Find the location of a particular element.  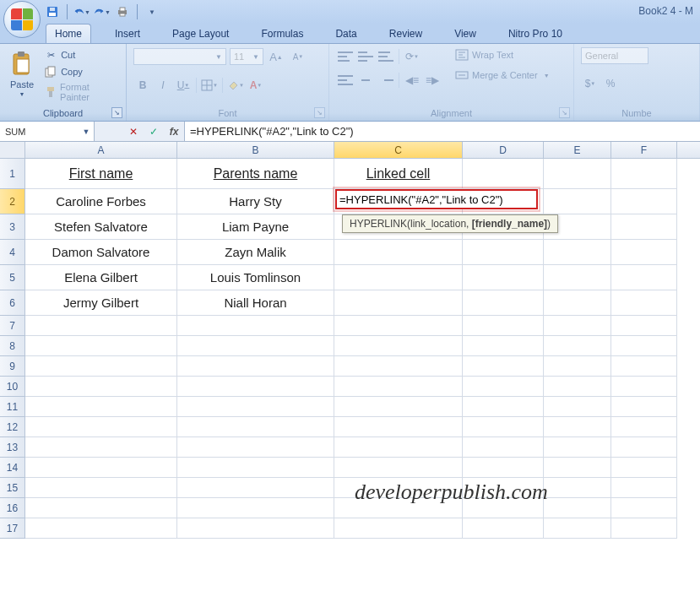

align-middle-button is located at coordinates (366, 57).